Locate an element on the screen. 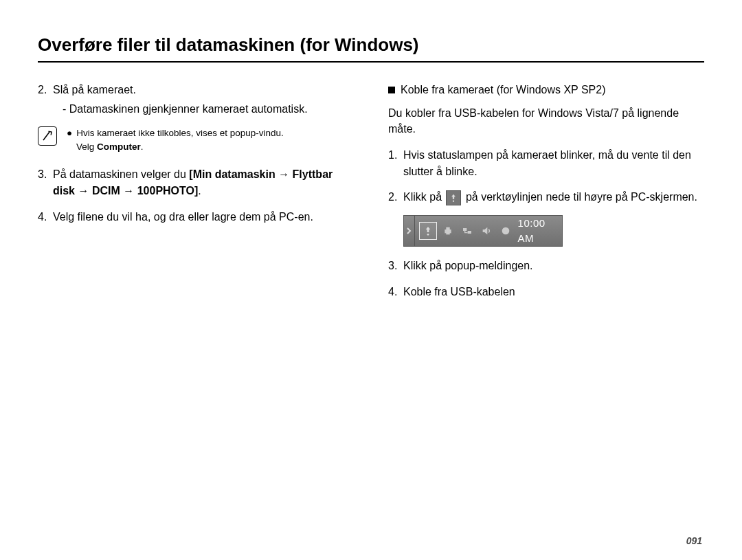  page-title: Overføre filer til datamaskinen (for Win… is located at coordinates (371, 48).